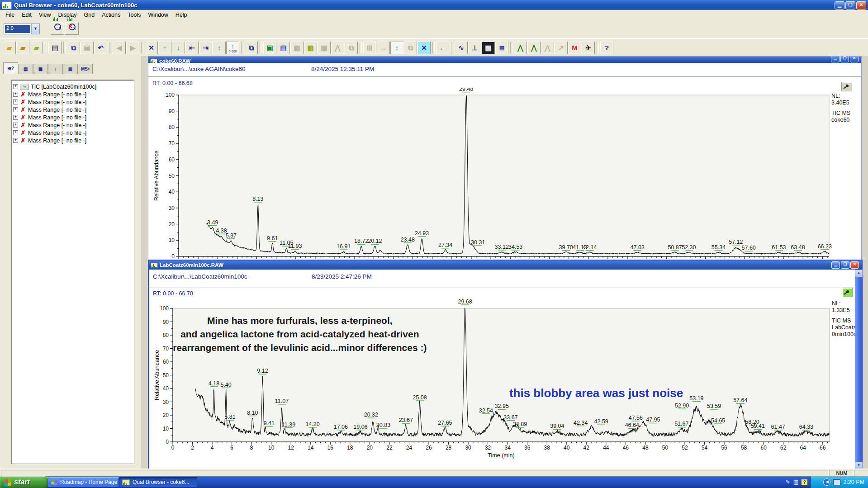 This screenshot has width=868, height=488. I want to click on scroll-right-icon: ⇥, so click(205, 48).